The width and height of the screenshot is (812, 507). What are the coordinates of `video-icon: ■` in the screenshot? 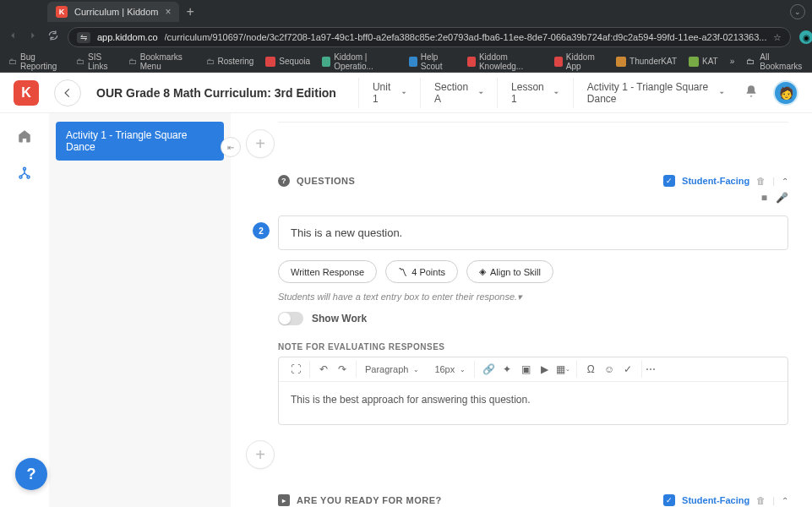 It's located at (764, 198).